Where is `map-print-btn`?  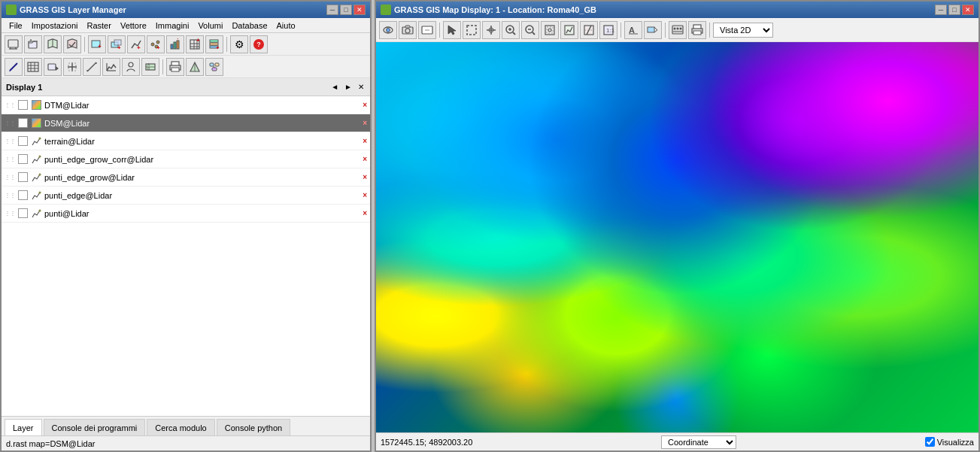
map-print-btn is located at coordinates (697, 30).